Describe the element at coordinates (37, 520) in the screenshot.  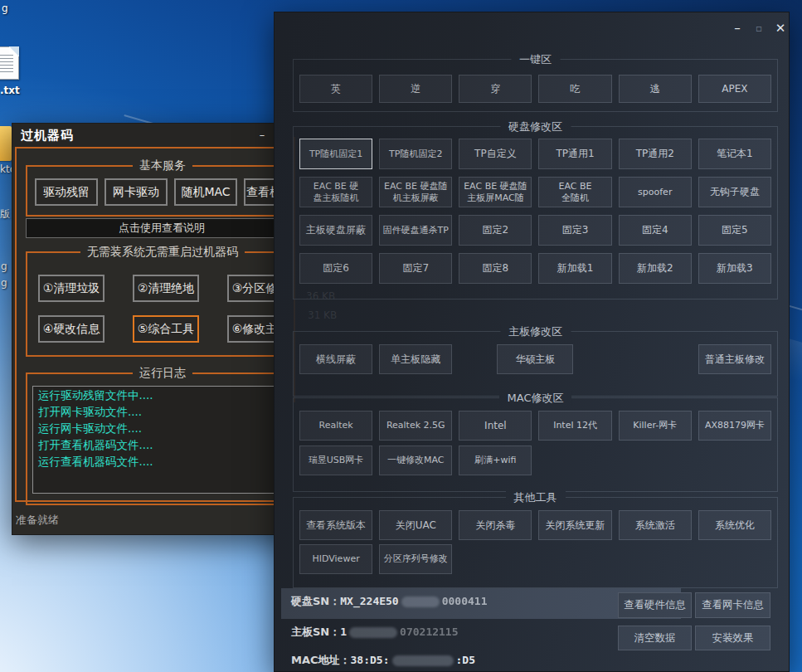
I see `status-text: 准备就绪` at that location.